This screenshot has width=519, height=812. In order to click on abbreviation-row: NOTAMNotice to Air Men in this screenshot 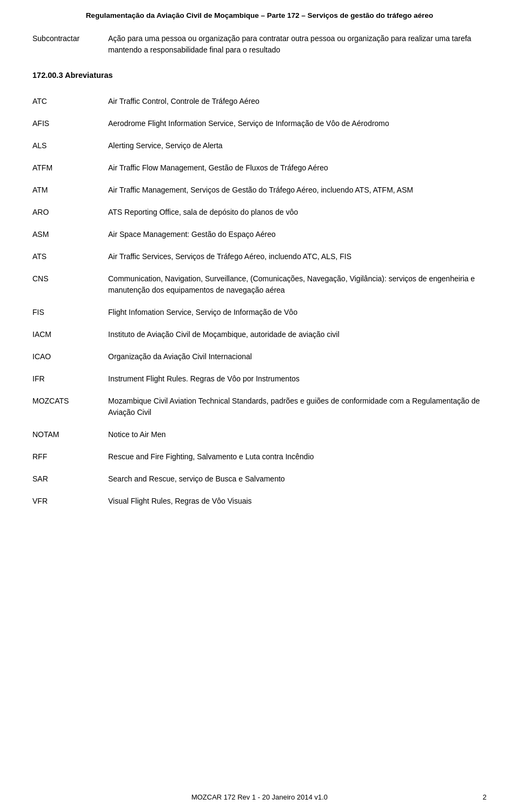, I will do `click(260, 435)`.